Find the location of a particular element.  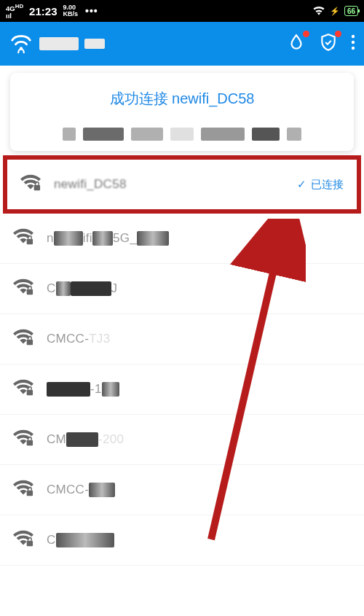

connection-banner: 成功连接 newifi_DC58 is located at coordinates (182, 112).